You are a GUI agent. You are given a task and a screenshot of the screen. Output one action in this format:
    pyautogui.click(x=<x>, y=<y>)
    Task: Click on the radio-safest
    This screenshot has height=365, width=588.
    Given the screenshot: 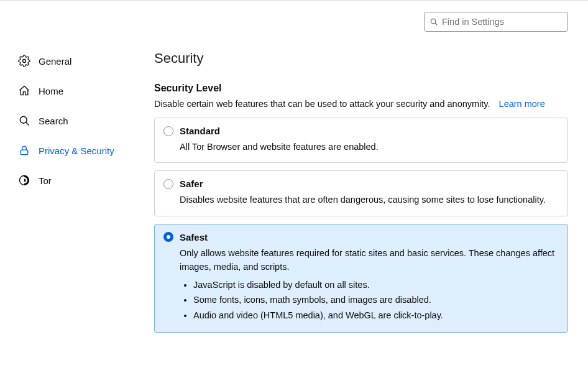 What is the action you would take?
    pyautogui.click(x=168, y=237)
    